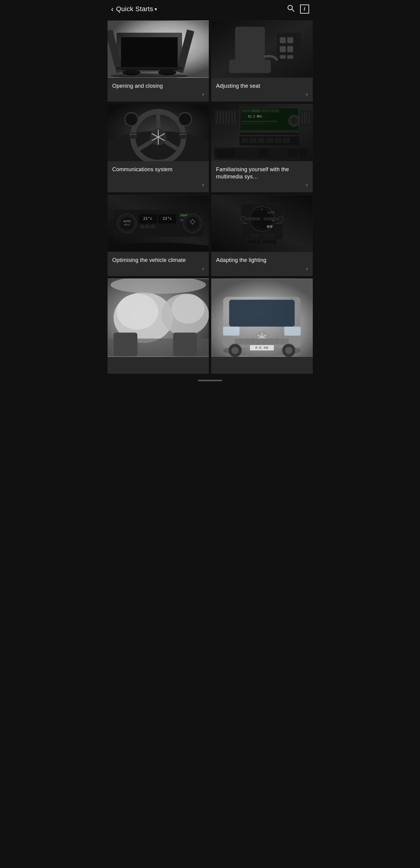  What do you see at coordinates (158, 133) in the screenshot?
I see `steering-illustration` at bounding box center [158, 133].